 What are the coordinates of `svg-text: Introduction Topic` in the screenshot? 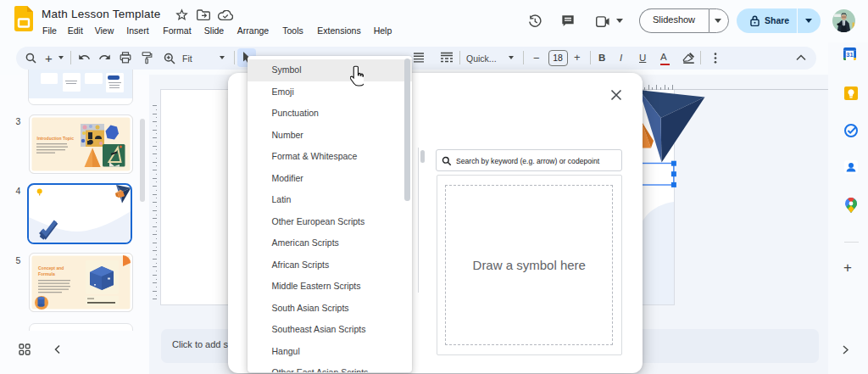 It's located at (55, 138).